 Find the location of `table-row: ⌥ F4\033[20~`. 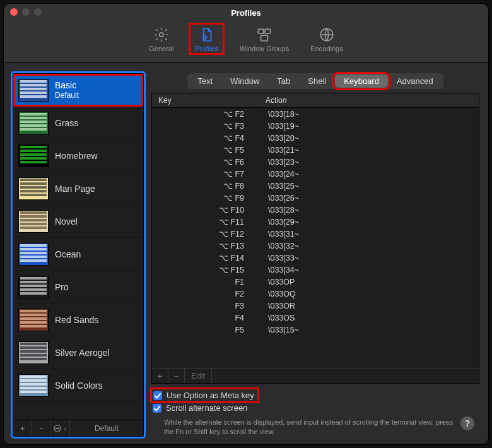

table-row: ⌥ F4\033[20~ is located at coordinates (315, 138).